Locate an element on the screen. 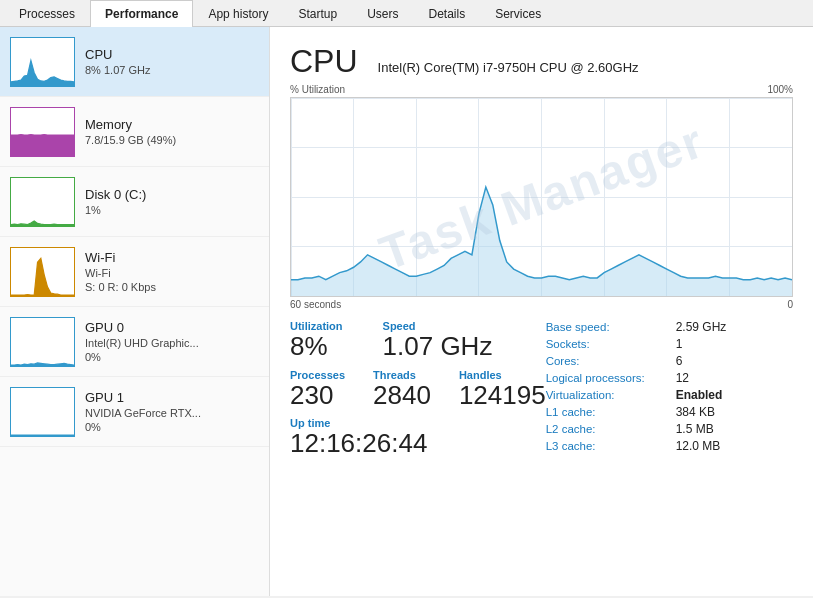 The image size is (813, 598). gpu0-thumb is located at coordinates (42, 342).